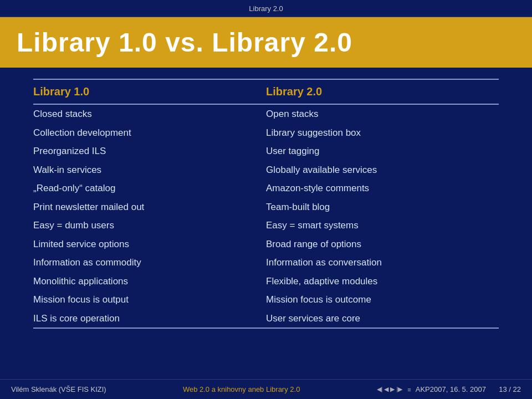  I want to click on col1-cell: Easy = dumb users, so click(150, 226).